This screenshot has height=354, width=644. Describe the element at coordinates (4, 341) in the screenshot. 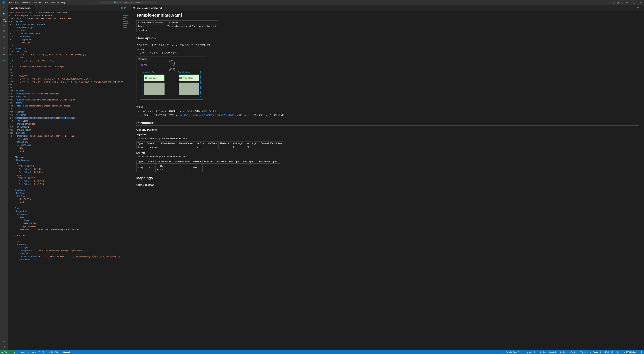

I see `accounts-icon: ◯` at that location.